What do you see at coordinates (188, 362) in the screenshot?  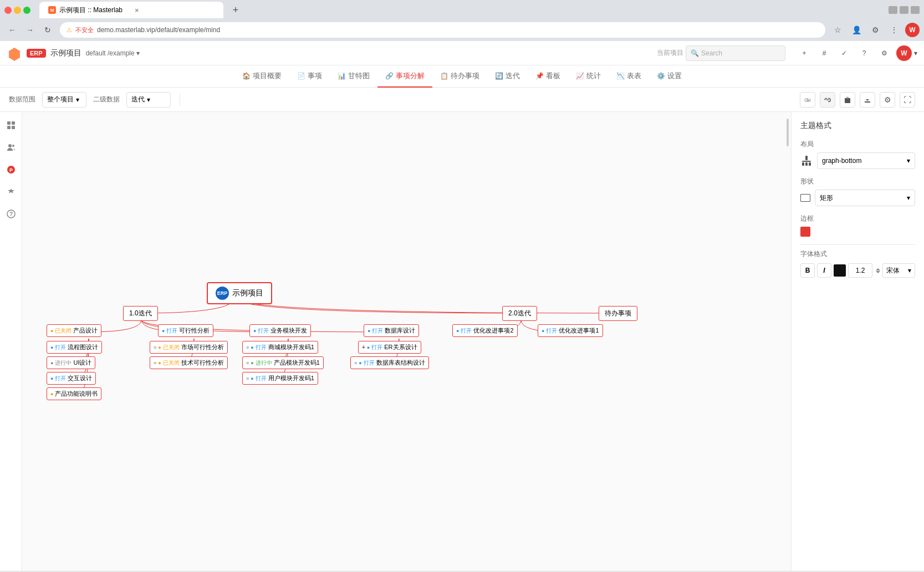 I see `node-tech-feasibility: ≡ ● 已关闭 技术可行性分析` at bounding box center [188, 362].